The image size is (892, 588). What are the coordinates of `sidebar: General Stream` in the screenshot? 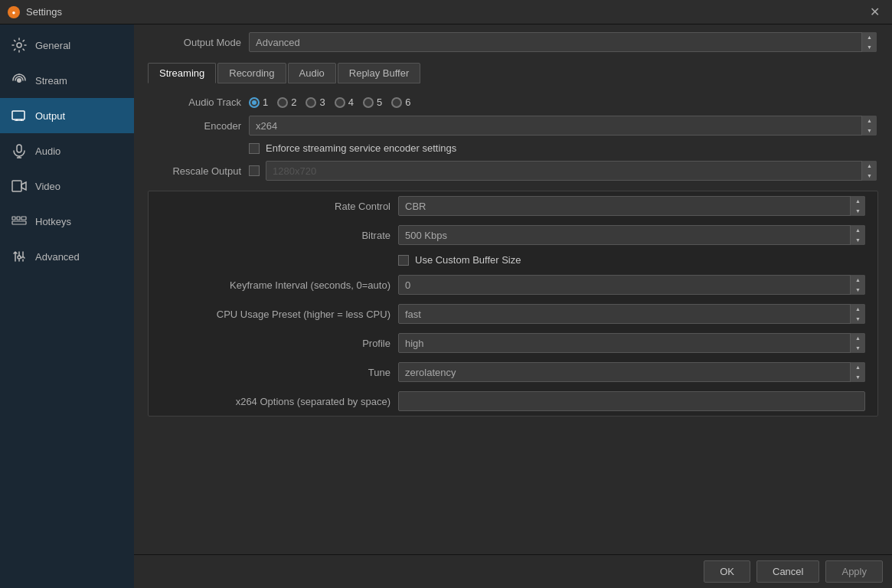 It's located at (67, 306).